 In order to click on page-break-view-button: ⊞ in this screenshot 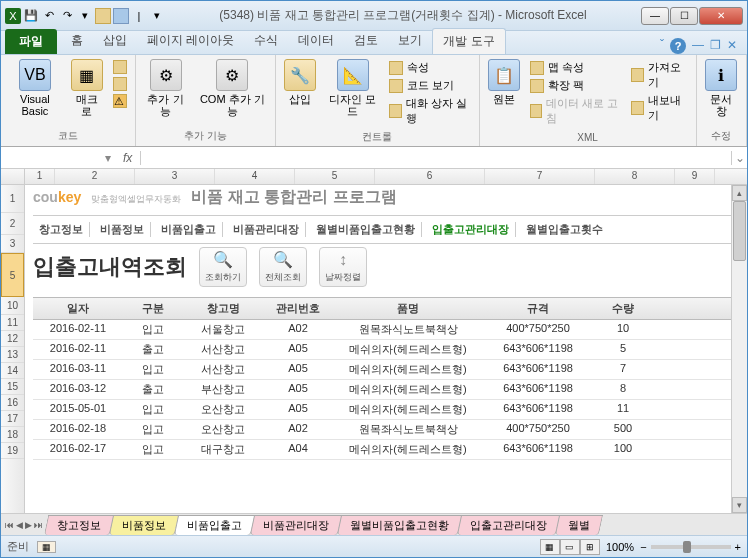, I will do `click(590, 547)`.